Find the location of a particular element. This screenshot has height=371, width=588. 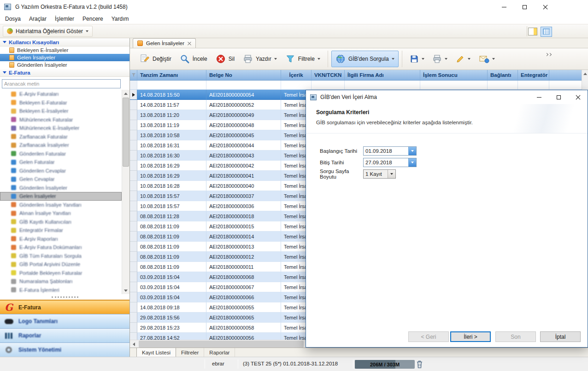

efatura-nav-item: Mühürlenecek E-İrsaliyeler is located at coordinates (61, 128).